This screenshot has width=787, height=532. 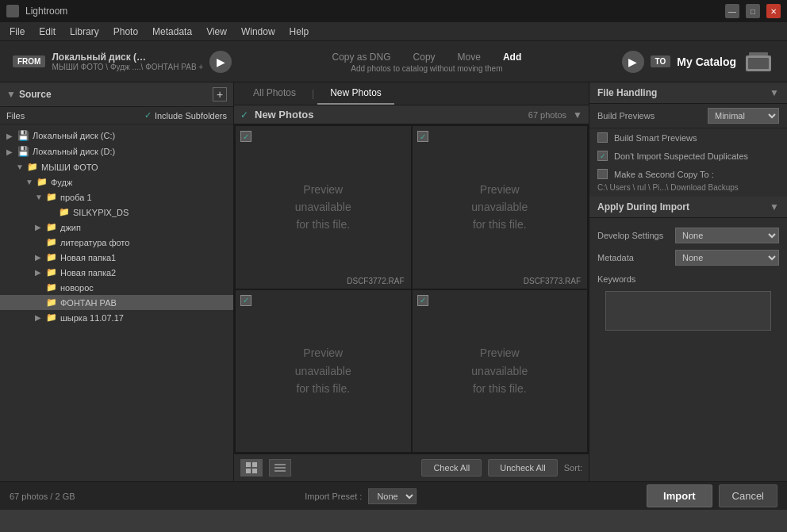 What do you see at coordinates (774, 11) in the screenshot?
I see `close-button: ✕` at bounding box center [774, 11].